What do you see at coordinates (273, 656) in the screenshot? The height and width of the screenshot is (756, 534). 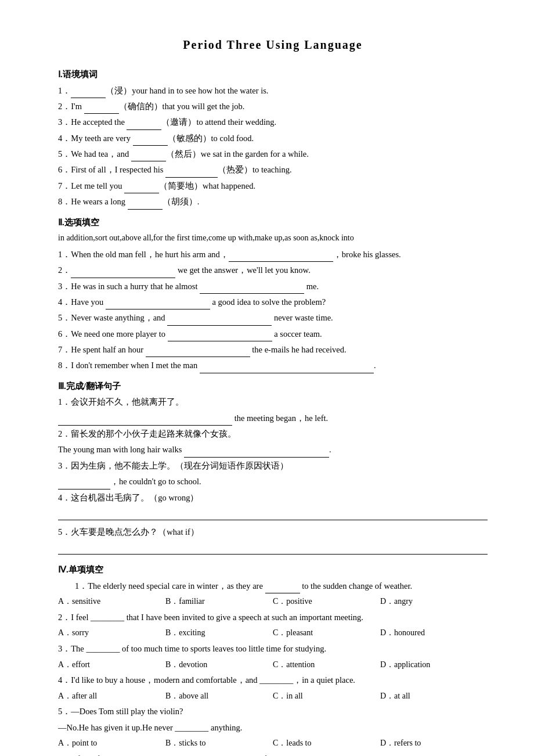 I see `section-4-q3: 3．The ________ of too much time to sport…` at bounding box center [273, 656].